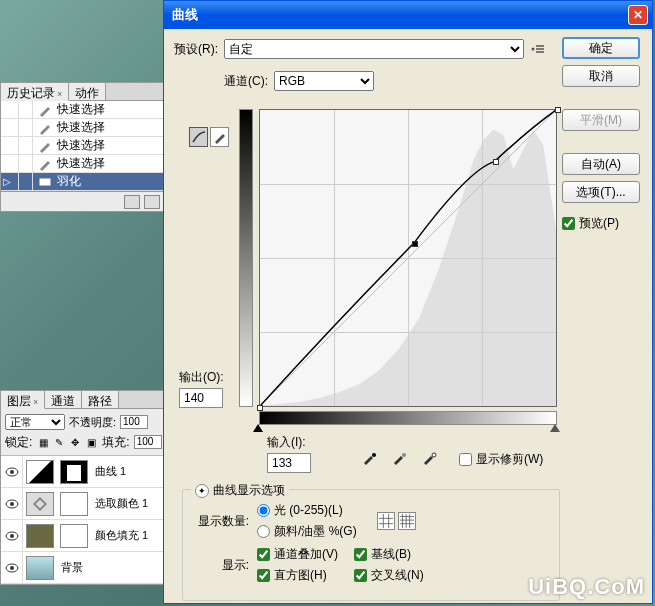  I want to click on fill-label: 填充:, so click(116, 442).